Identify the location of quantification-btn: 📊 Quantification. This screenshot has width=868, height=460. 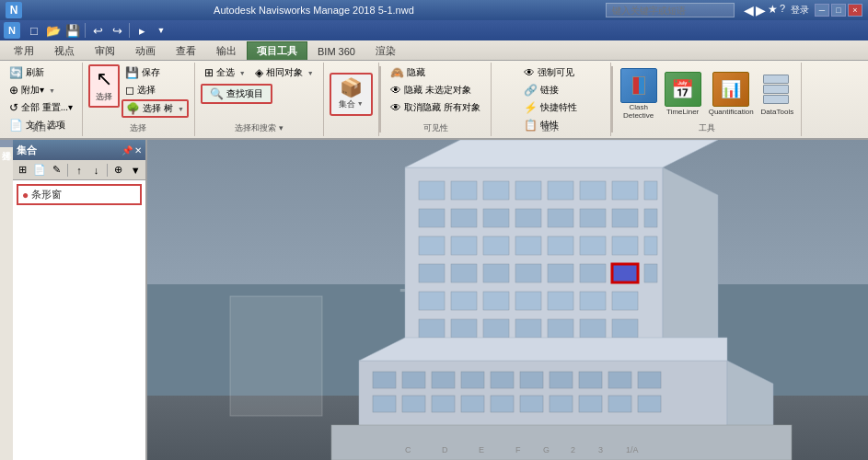
(731, 94).